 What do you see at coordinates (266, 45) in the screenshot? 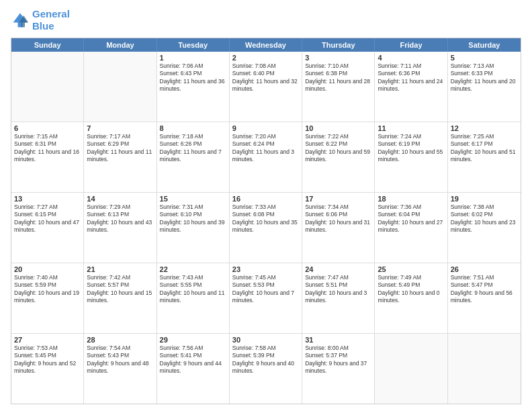
I see `calendar-header: SundayMondayTuesdayWednesdayThursdayFrid…` at bounding box center [266, 45].